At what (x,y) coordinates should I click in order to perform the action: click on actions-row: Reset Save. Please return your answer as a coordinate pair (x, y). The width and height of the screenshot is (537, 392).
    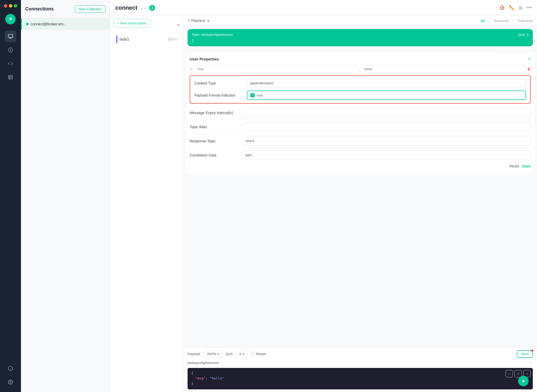
    Looking at the image, I should click on (360, 166).